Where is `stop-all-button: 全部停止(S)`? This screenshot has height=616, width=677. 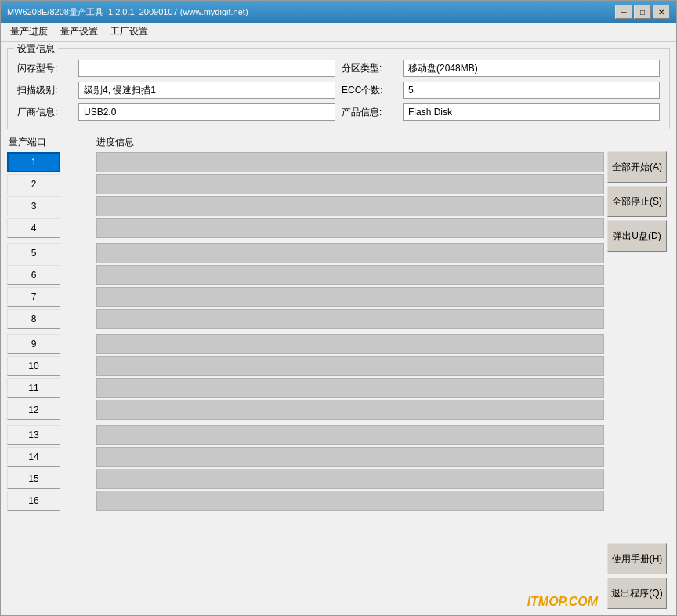
stop-all-button: 全部停止(S) is located at coordinates (637, 201).